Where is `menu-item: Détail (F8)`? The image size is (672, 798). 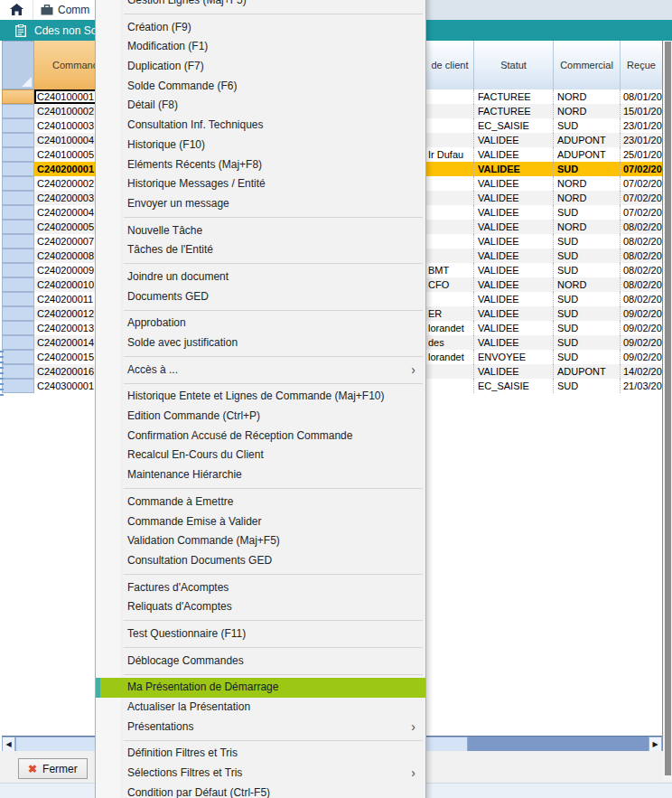 menu-item: Détail (F8) is located at coordinates (260, 106).